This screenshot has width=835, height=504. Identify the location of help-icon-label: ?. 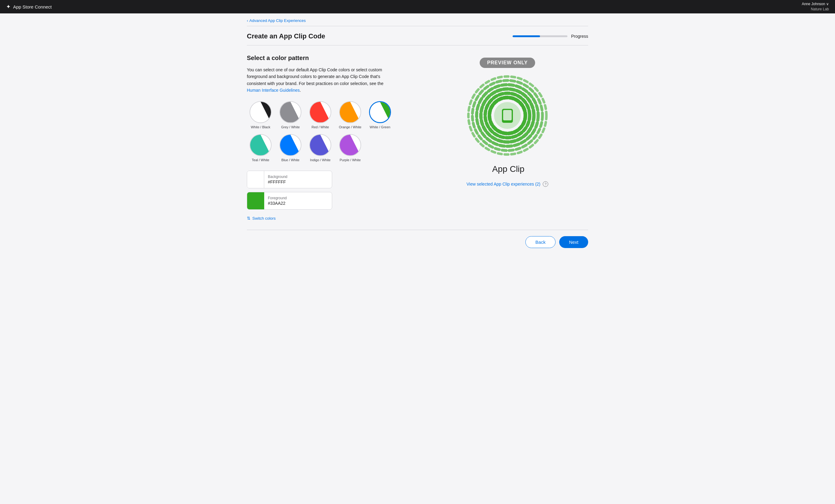
(546, 184).